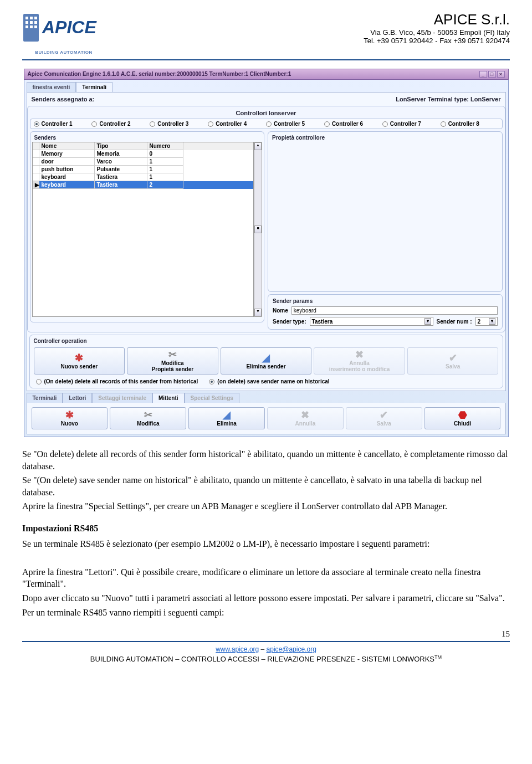 This screenshot has width=532, height=764. Describe the element at coordinates (121, 146) in the screenshot. I see `col-tipo: Tipo` at that location.